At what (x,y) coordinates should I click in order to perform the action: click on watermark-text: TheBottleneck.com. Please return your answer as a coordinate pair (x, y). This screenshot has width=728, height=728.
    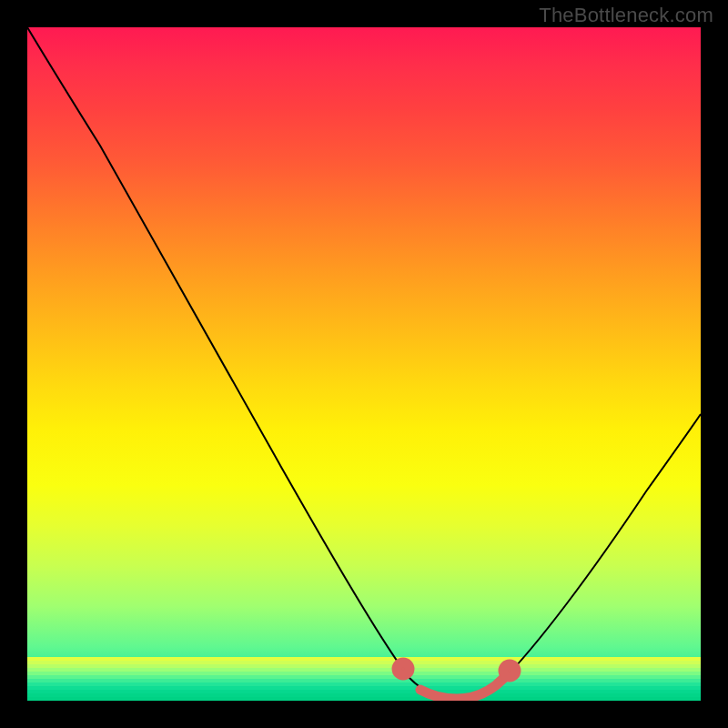
    Looking at the image, I should click on (626, 15).